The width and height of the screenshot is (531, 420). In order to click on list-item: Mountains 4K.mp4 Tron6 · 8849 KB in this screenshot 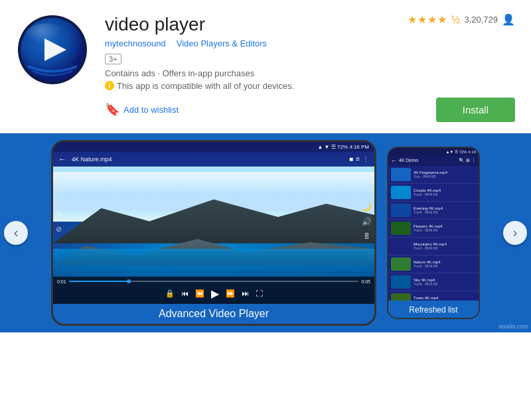, I will do `click(433, 247)`.